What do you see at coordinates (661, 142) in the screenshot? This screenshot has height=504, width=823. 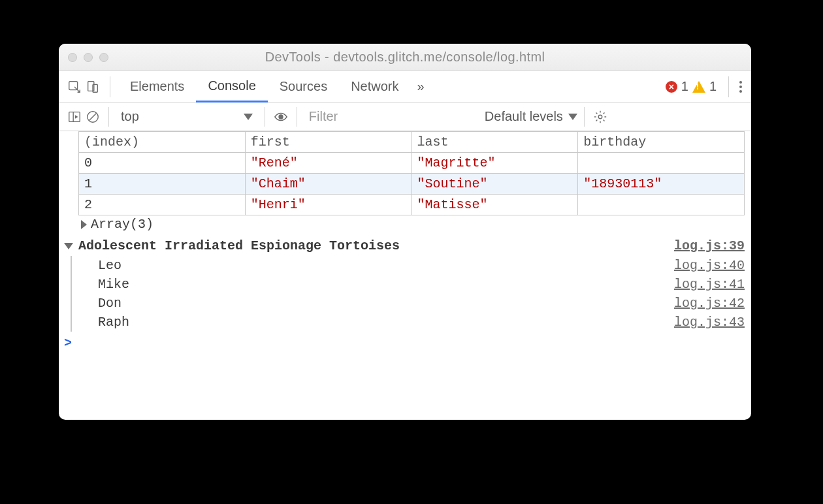 I see `th-birthday: birthday` at bounding box center [661, 142].